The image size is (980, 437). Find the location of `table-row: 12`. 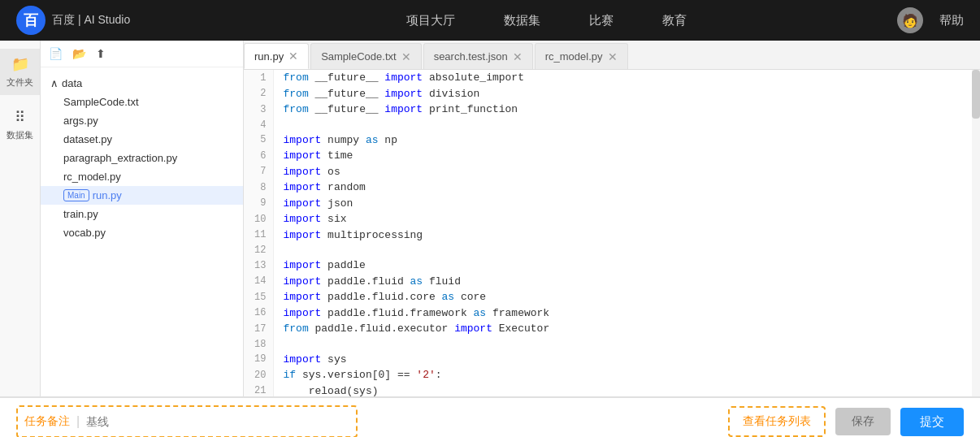

table-row: 12 is located at coordinates (612, 250).